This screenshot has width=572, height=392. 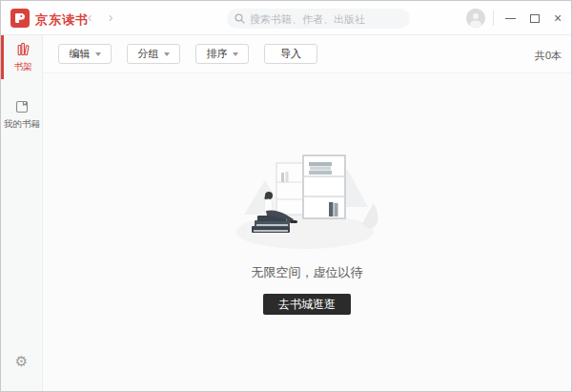 What do you see at coordinates (326, 19) in the screenshot?
I see `search-input` at bounding box center [326, 19].